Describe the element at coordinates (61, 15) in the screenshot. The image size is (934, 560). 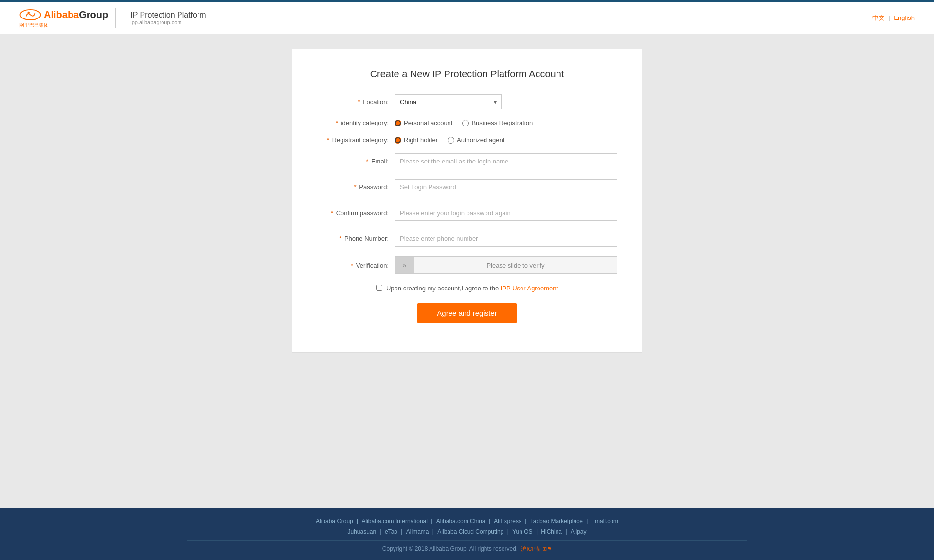
I see `logo-alibaba: Alibaba` at that location.